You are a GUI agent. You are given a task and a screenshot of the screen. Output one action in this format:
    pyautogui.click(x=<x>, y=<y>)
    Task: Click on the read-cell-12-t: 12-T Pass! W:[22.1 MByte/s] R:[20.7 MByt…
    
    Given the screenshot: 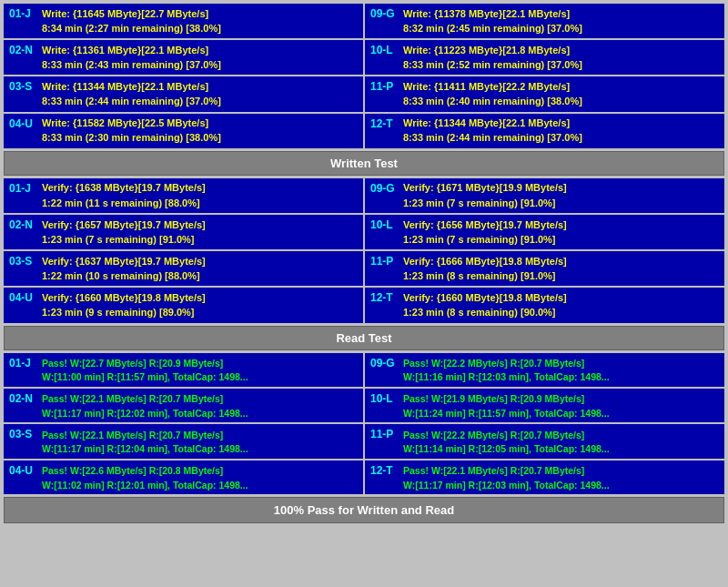 What is the action you would take?
    pyautogui.click(x=544, y=477)
    